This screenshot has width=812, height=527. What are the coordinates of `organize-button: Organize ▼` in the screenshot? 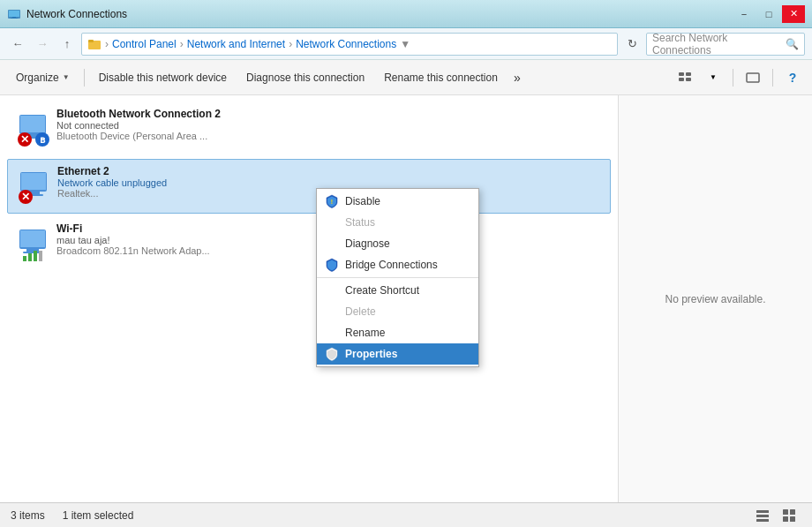 It's located at (42, 78).